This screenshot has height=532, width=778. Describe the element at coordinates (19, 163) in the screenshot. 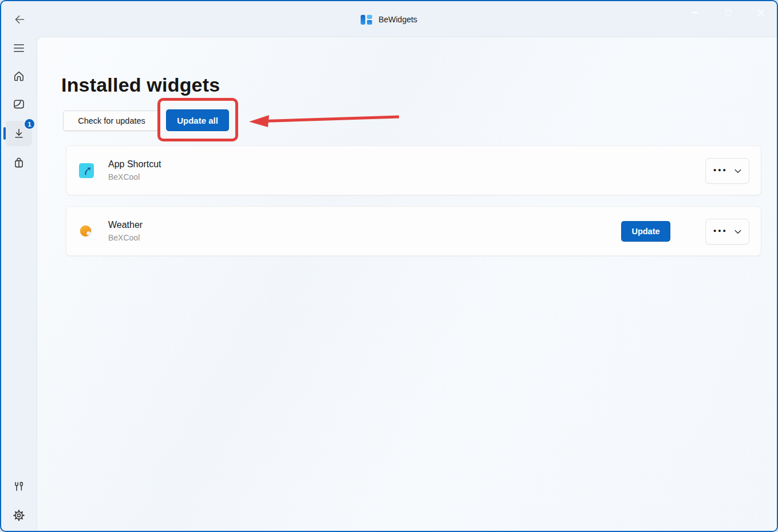

I see `sidebar-item-store` at that location.